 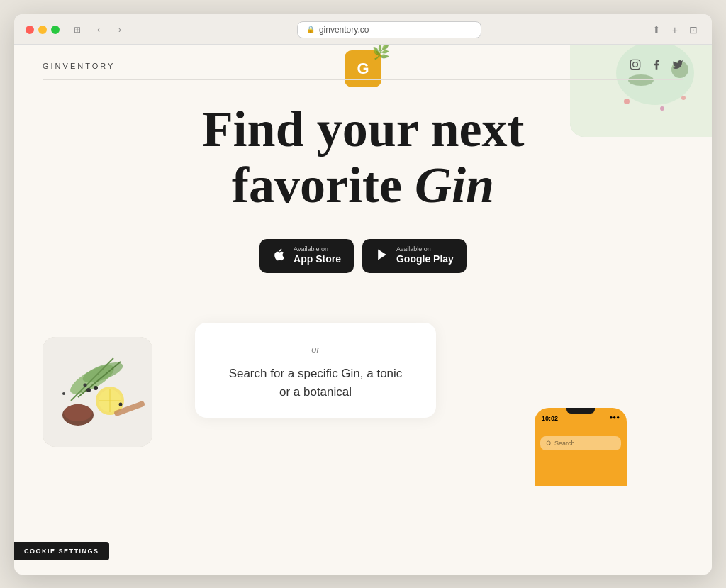 I want to click on google-play-text: Available on Google Play, so click(x=425, y=257).